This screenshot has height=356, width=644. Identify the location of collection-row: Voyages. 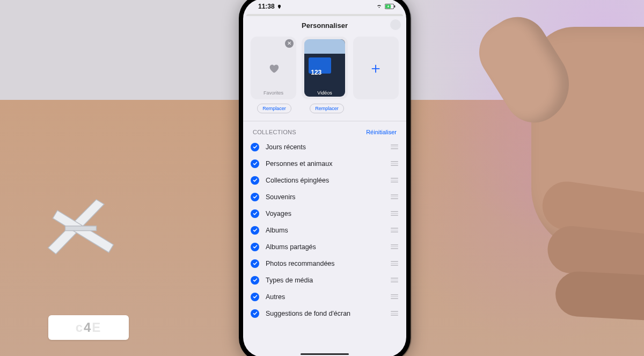
(325, 214).